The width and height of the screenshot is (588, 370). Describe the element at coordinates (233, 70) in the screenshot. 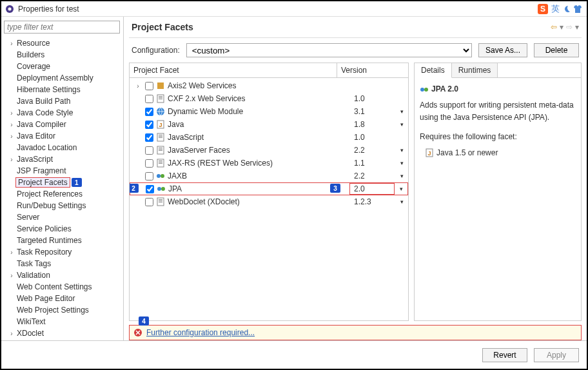

I see `col-header-facet: Project Facet` at that location.